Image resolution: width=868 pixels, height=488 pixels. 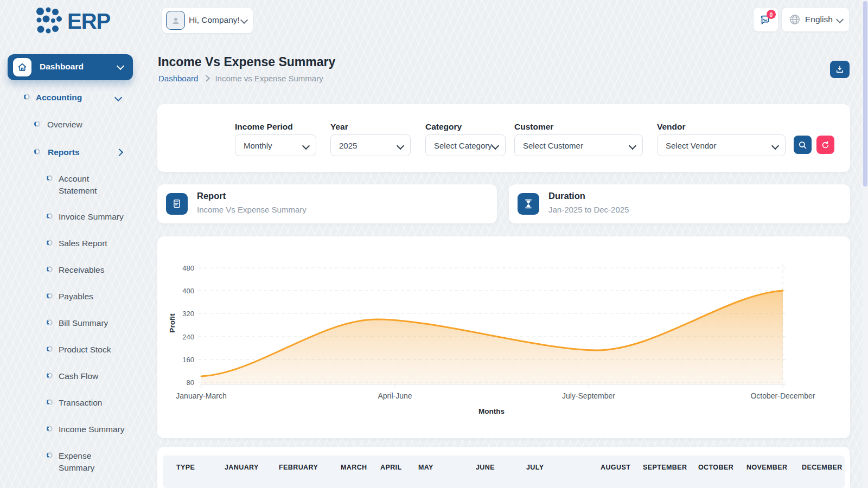 What do you see at coordinates (73, 243) in the screenshot?
I see `sidebar-item-sales-report: Sales Report` at bounding box center [73, 243].